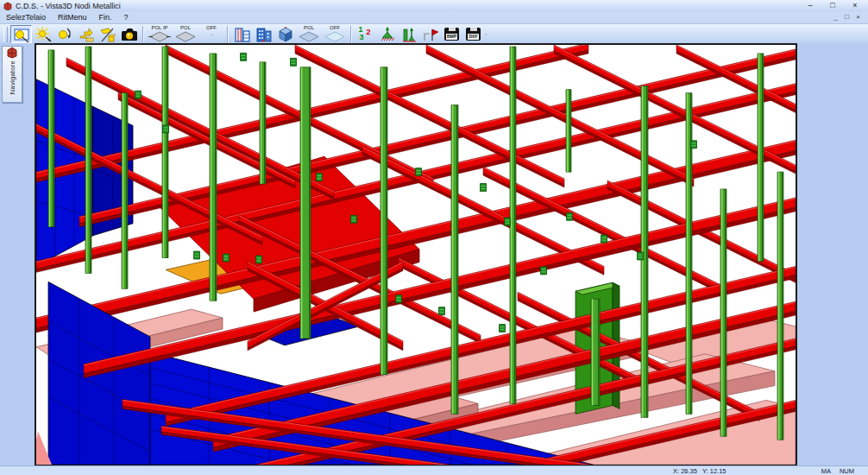 Image resolution: width=868 pixels, height=475 pixels. I want to click on clip-icon, so click(108, 35).